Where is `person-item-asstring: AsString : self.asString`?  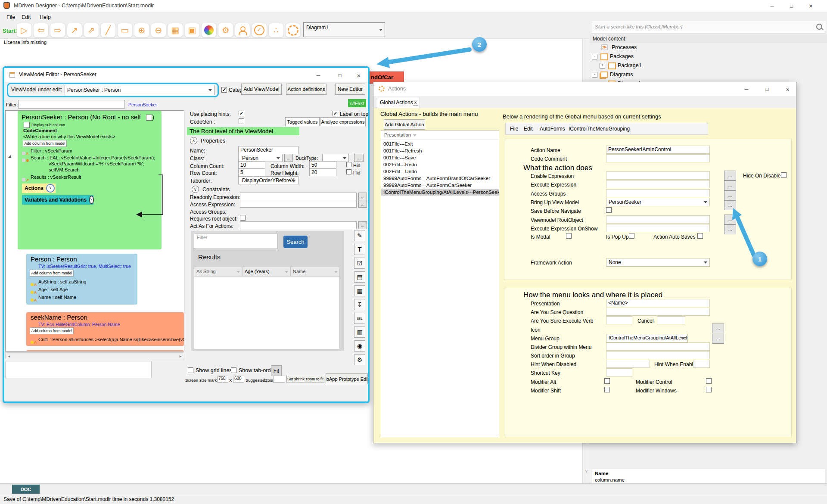 person-item-asstring: AsString : self.asString is located at coordinates (62, 282).